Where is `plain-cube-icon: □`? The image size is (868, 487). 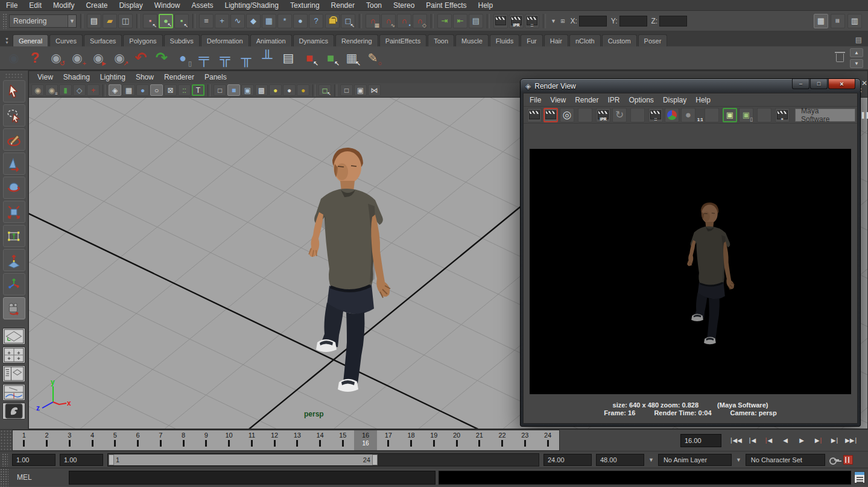
plain-cube-icon: □ is located at coordinates (346, 90).